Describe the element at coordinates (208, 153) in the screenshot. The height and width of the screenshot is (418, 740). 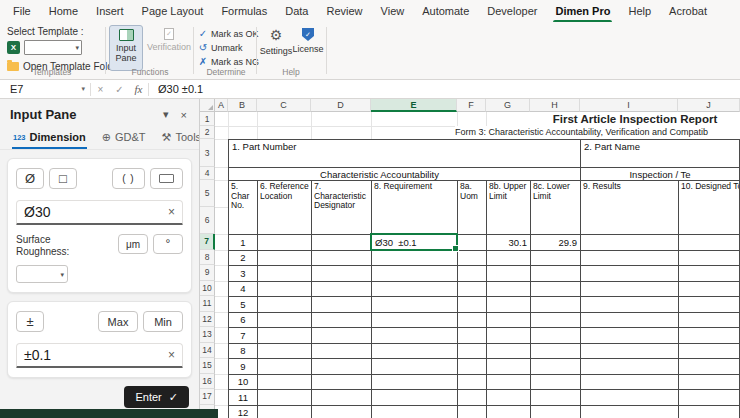
I see `row-header-3: 3` at that location.